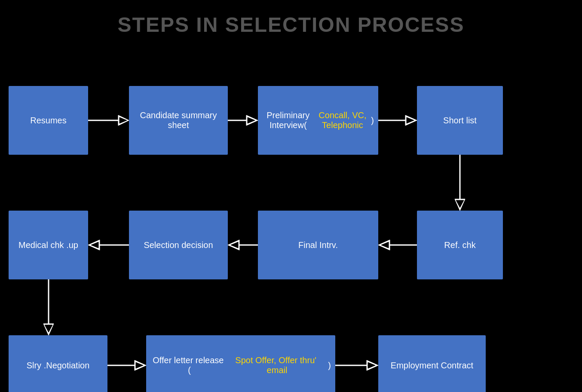 This screenshot has width=582, height=392. Describe the element at coordinates (58, 364) in the screenshot. I see `box-slry-negotiation: Slry .Negotiation` at that location.